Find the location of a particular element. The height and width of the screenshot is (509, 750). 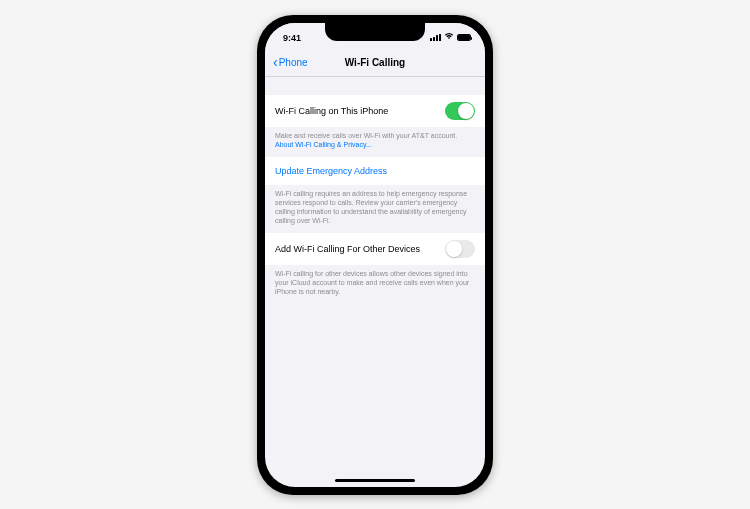

about-wifi-calling-link: About Wi-Fi Calling & Privacy... is located at coordinates (324, 144).